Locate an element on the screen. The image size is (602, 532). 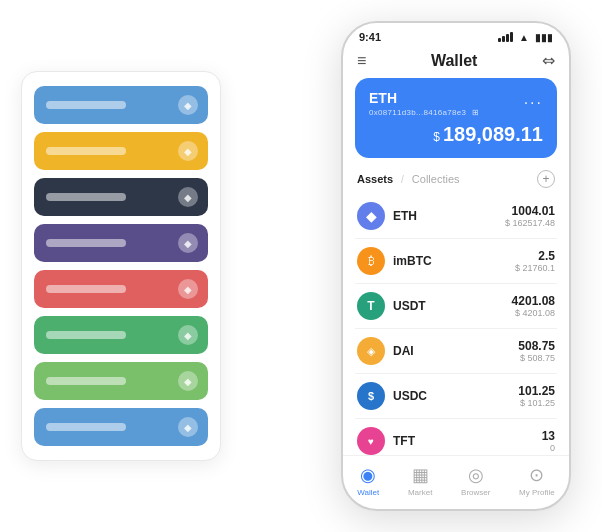
asset-amount: 13 is located at coordinates (548, 436).